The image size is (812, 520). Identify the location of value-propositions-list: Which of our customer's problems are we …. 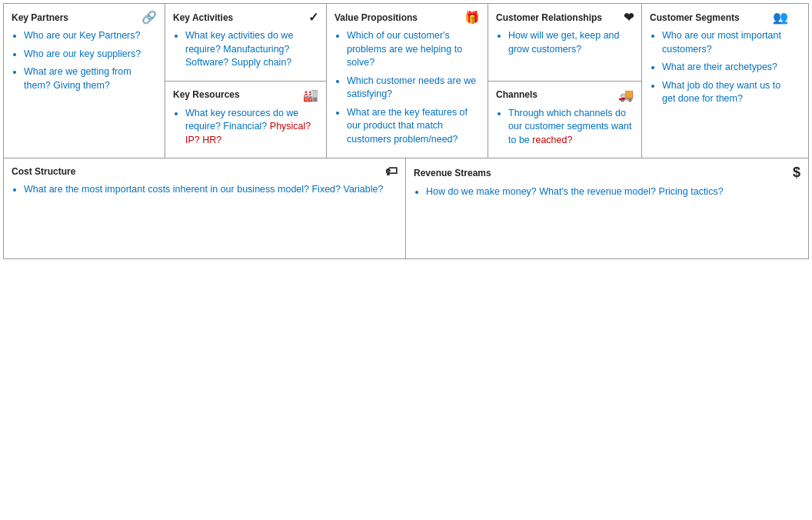
(408, 88).